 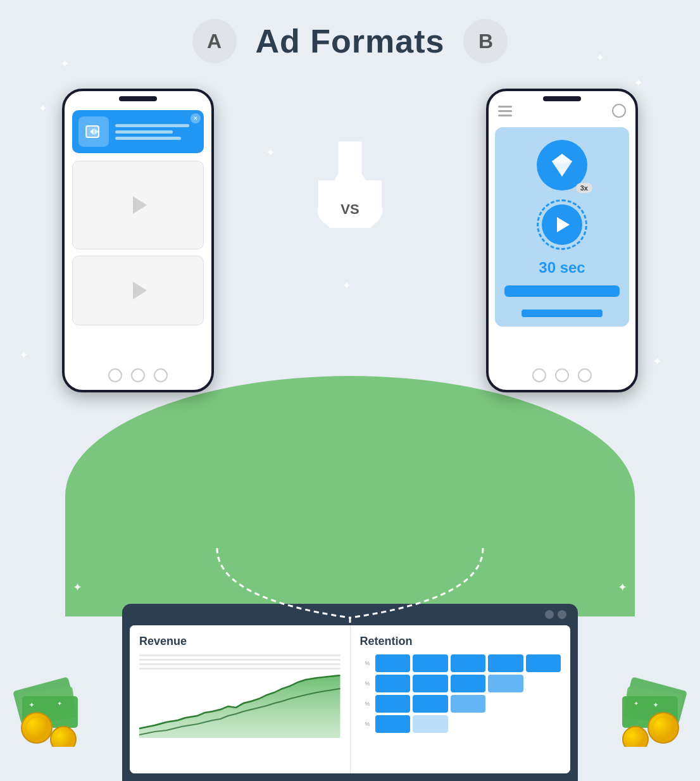 What do you see at coordinates (351, 41) in the screenshot?
I see `page-title: Ad Formats` at bounding box center [351, 41].